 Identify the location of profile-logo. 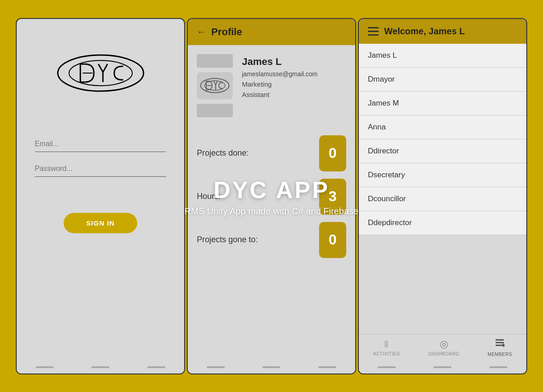
(215, 86).